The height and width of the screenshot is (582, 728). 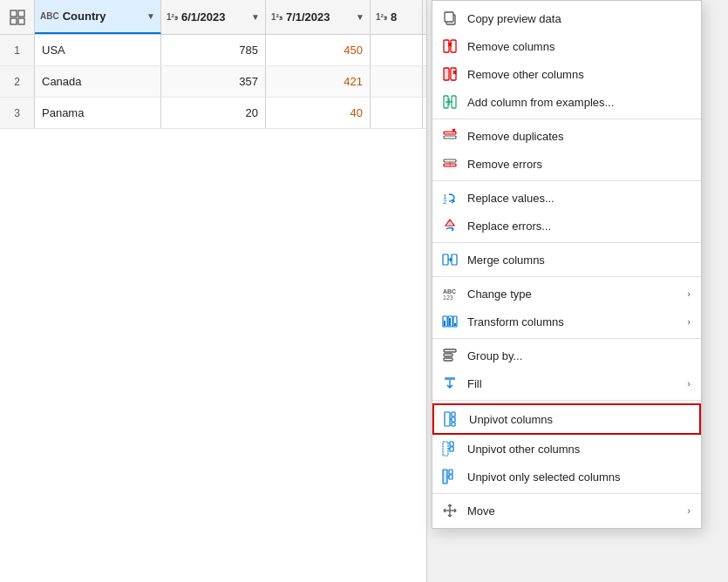 I want to click on menu-item-replace-values: 12Replace values..., so click(x=567, y=198).